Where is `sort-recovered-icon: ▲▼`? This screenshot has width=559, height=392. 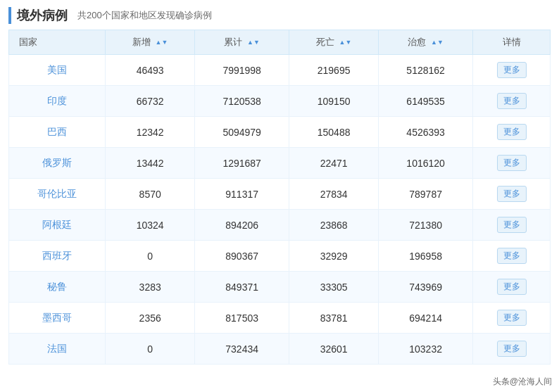
sort-recovered-icon: ▲▼ is located at coordinates (437, 42).